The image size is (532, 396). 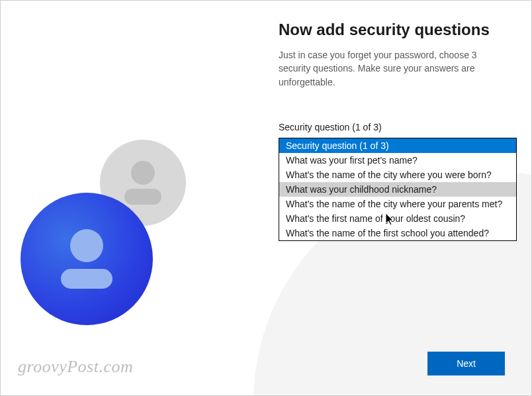 I want to click on dropdown-option: What was your first pet's name?, so click(x=398, y=160).